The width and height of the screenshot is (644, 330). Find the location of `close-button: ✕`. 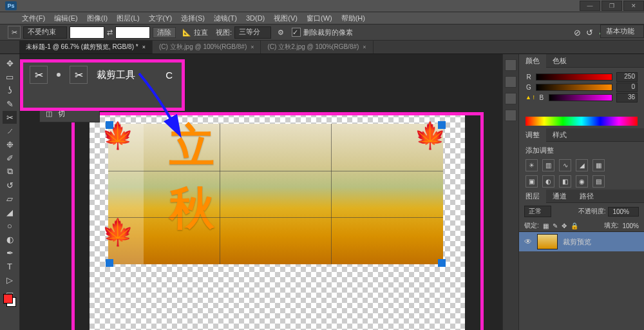

close-button: ✕ is located at coordinates (634, 6).